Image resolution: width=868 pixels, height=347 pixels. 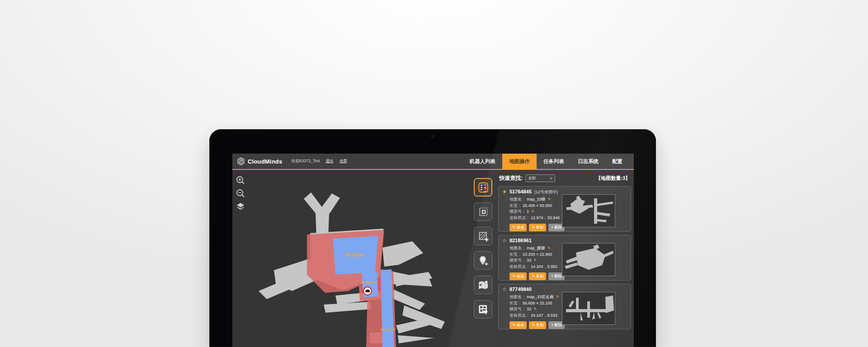 What do you see at coordinates (618, 162) in the screenshot?
I see `tab-config: 配置` at bounding box center [618, 162].